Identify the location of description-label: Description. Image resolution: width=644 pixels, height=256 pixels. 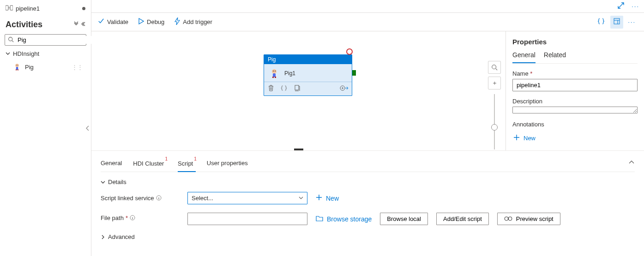
(575, 101).